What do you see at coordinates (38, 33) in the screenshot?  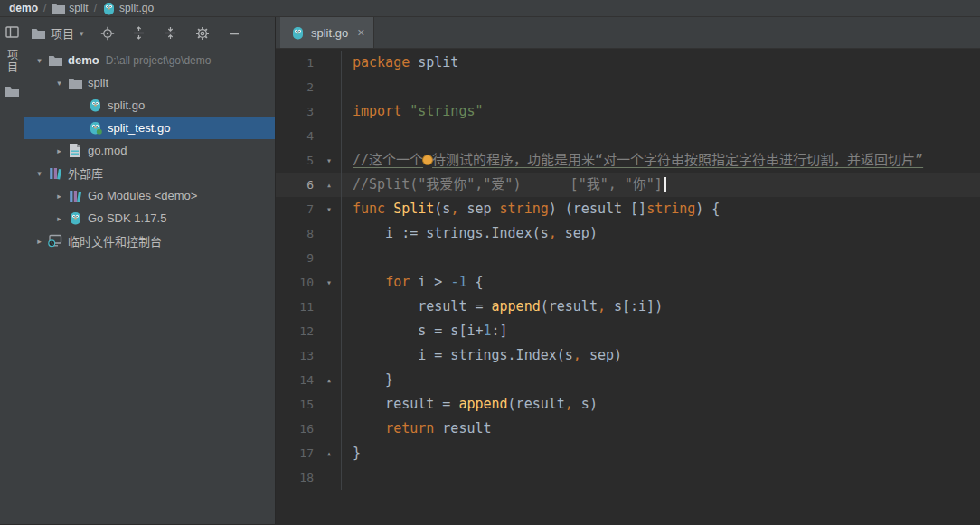 I see `folder-icon` at bounding box center [38, 33].